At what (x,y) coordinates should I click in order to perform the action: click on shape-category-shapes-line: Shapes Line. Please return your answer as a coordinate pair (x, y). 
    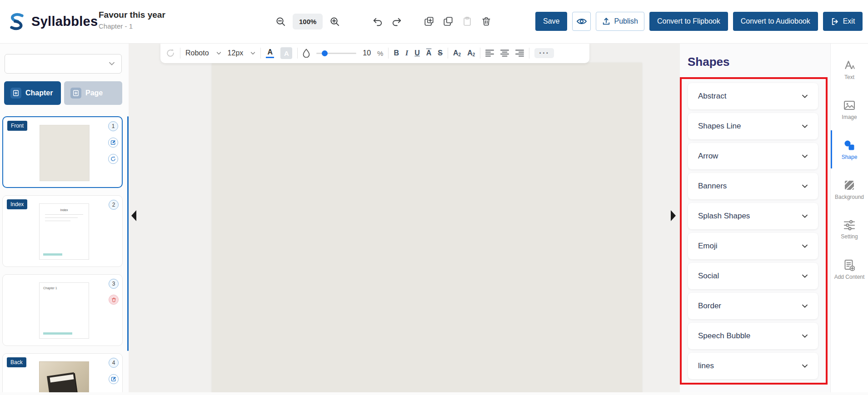
    Looking at the image, I should click on (753, 126).